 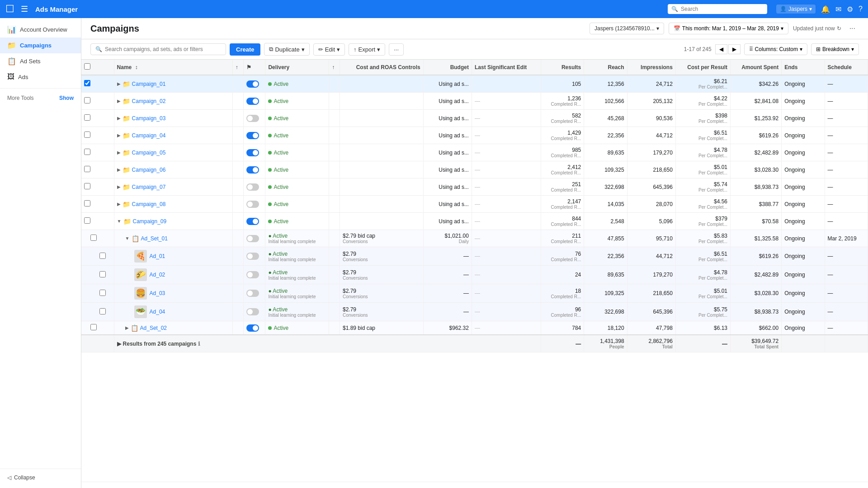 What do you see at coordinates (835, 49) in the screenshot?
I see `breakdown-button: ⊞ Breakdown ▾` at bounding box center [835, 49].